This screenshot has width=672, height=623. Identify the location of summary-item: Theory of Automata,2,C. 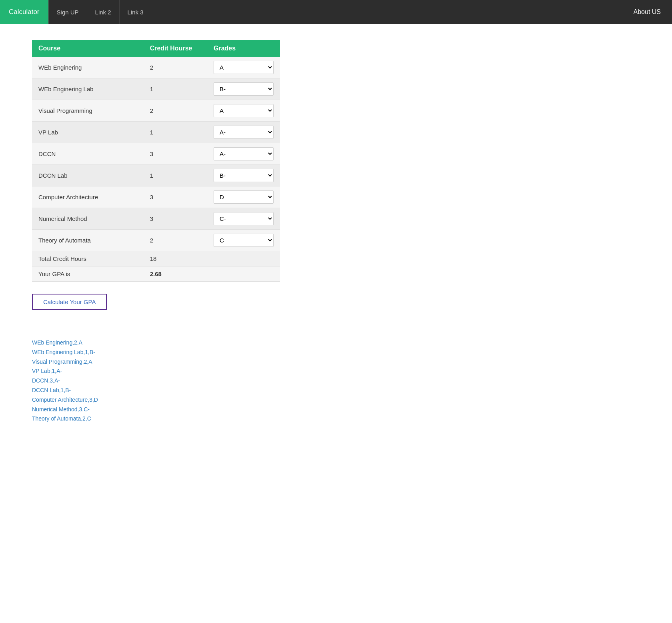
(336, 419).